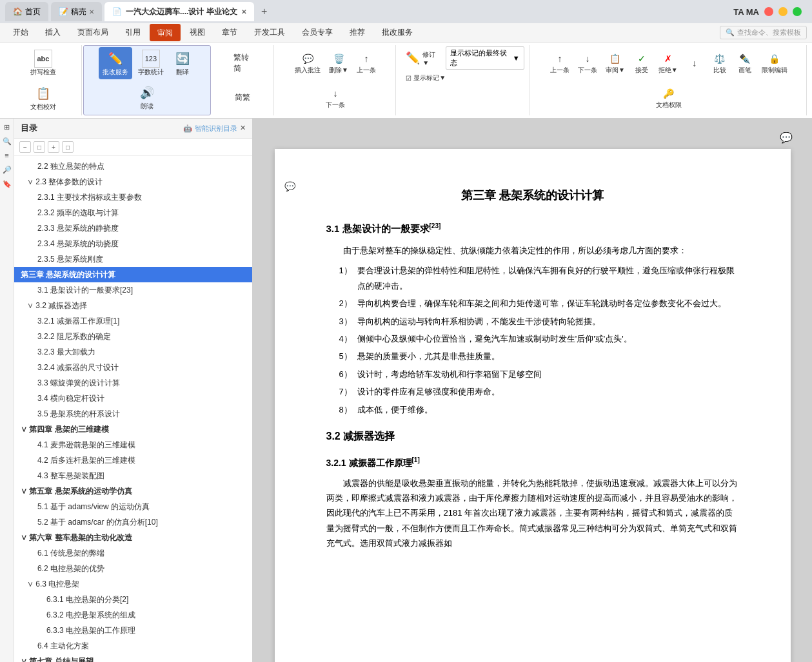 The image size is (812, 662). Describe the element at coordinates (68, 147) in the screenshot. I see `toc-settings-btn: □` at that location.